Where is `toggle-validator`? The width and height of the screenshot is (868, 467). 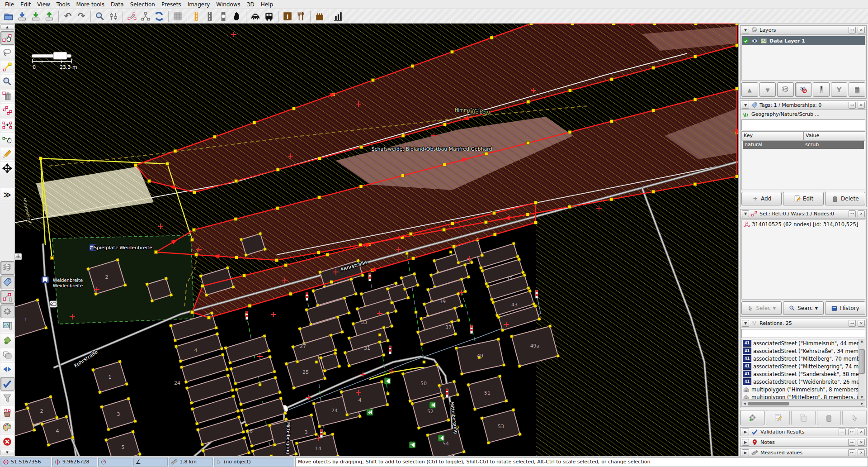 toggle-validator is located at coordinates (7, 384).